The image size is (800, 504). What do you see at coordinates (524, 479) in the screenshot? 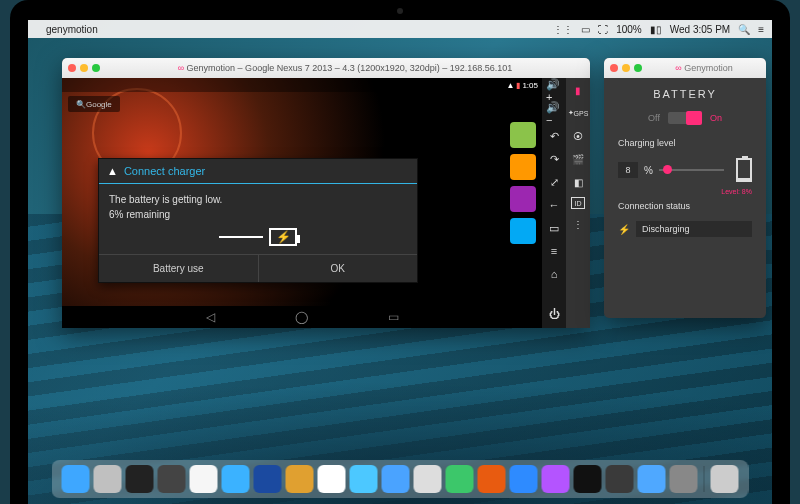
I see `dock-dropbox-icon` at bounding box center [524, 479].